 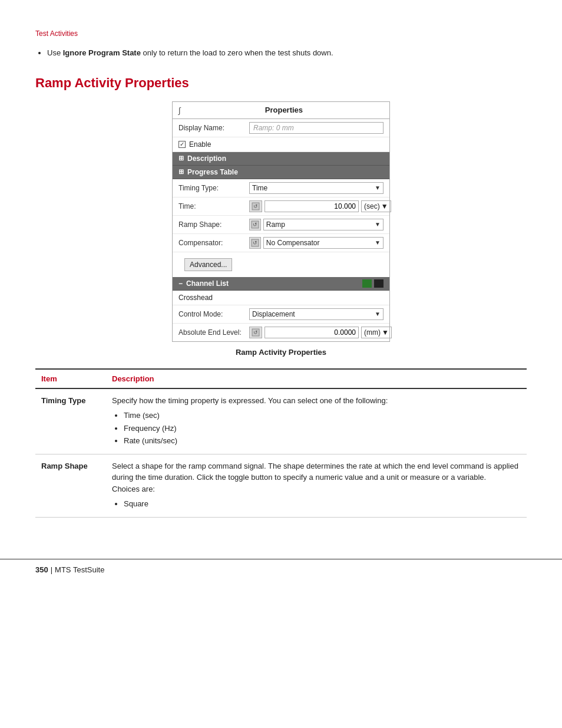 I want to click on time-toggle-icon: ↺, so click(x=256, y=206).